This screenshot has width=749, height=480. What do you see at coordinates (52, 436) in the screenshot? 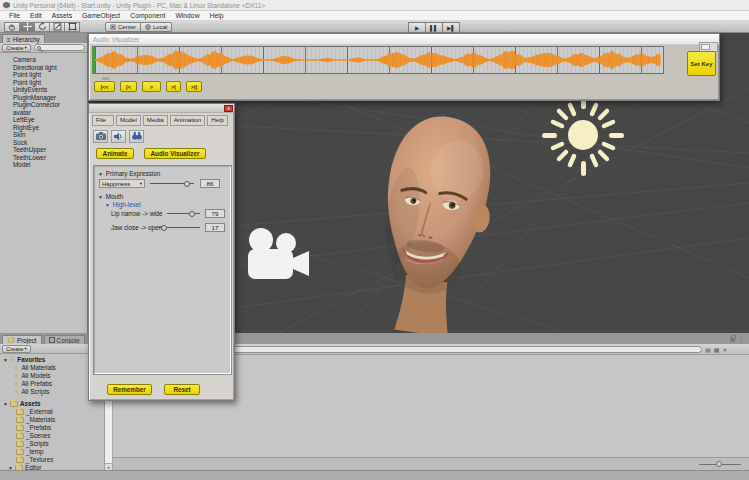
I see `tree-item: _Scenes` at bounding box center [52, 436].